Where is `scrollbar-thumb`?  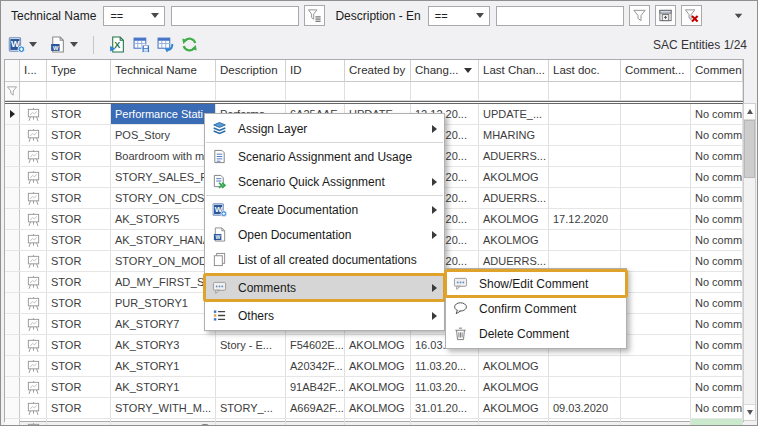
scrollbar-thumb is located at coordinates (750, 149).